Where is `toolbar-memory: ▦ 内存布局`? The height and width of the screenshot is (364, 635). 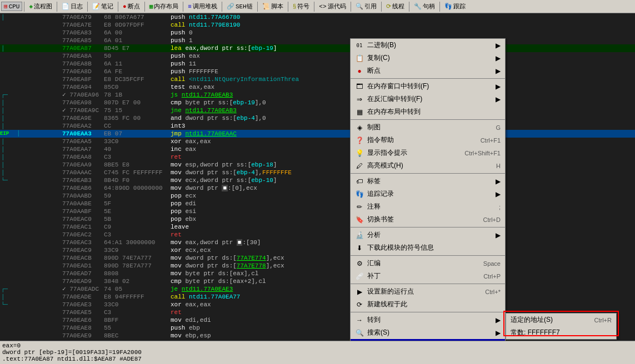
toolbar-memory: ▦ 内存布局 is located at coordinates (164, 7).